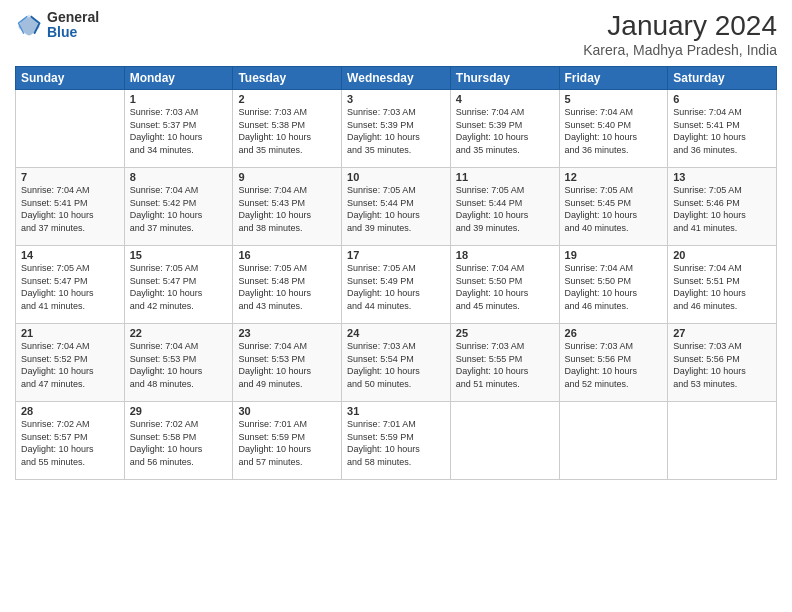  What do you see at coordinates (287, 333) in the screenshot?
I see `day-number: 23` at bounding box center [287, 333].